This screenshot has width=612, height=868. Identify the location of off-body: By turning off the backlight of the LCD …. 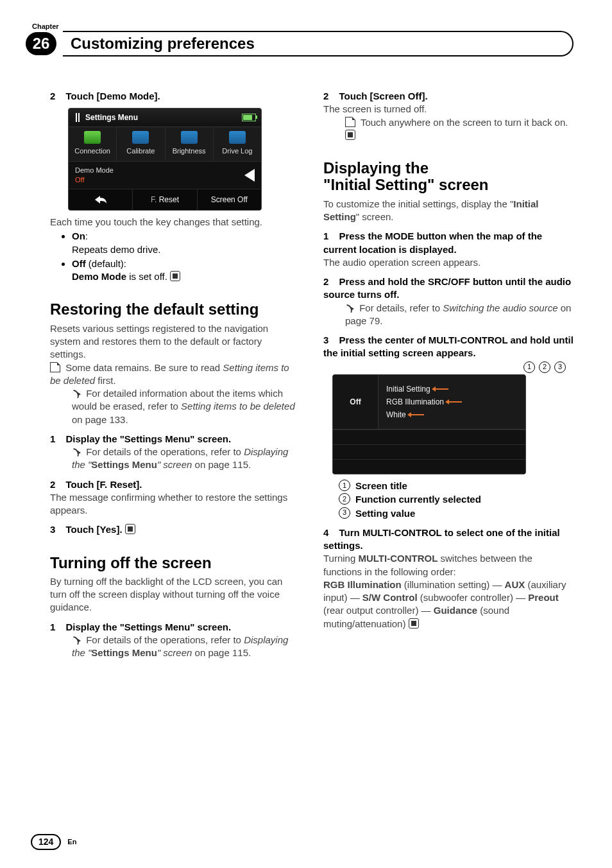
(175, 595).